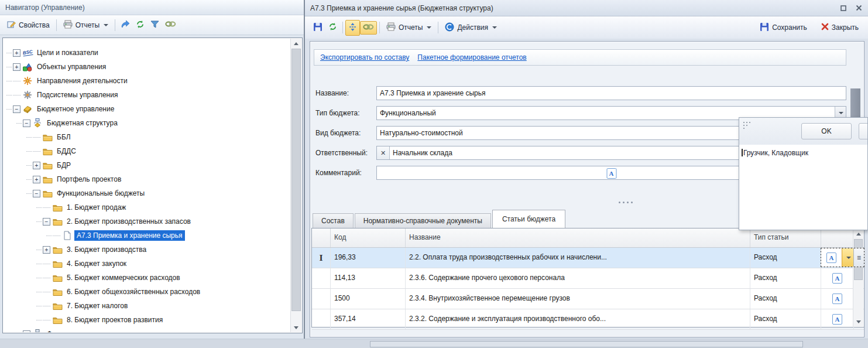  I want to click on go-to-button, so click(125, 25).